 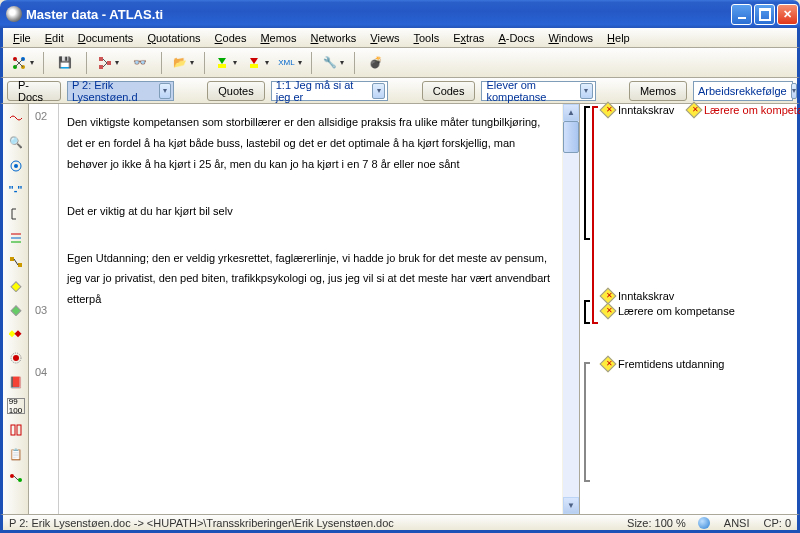 I want to click on quotes-button: Quotes, so click(x=236, y=91).